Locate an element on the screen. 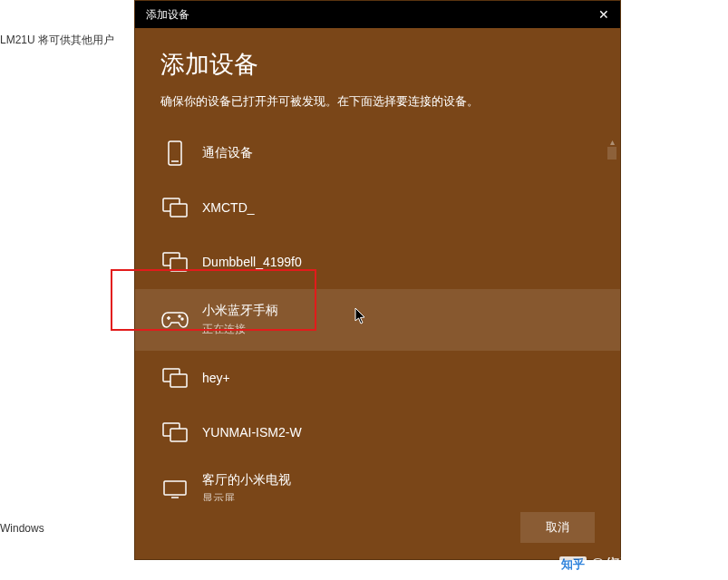 The height and width of the screenshot is (580, 728). device-info: 小米蓝牙手柄 正在连接 is located at coordinates (240, 320).